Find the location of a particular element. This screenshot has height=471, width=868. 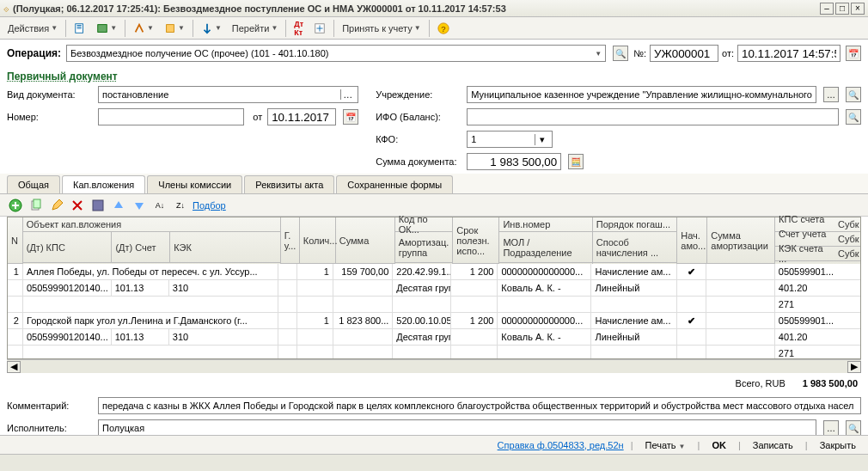

kfo-input: 1▾ is located at coordinates (510, 139).